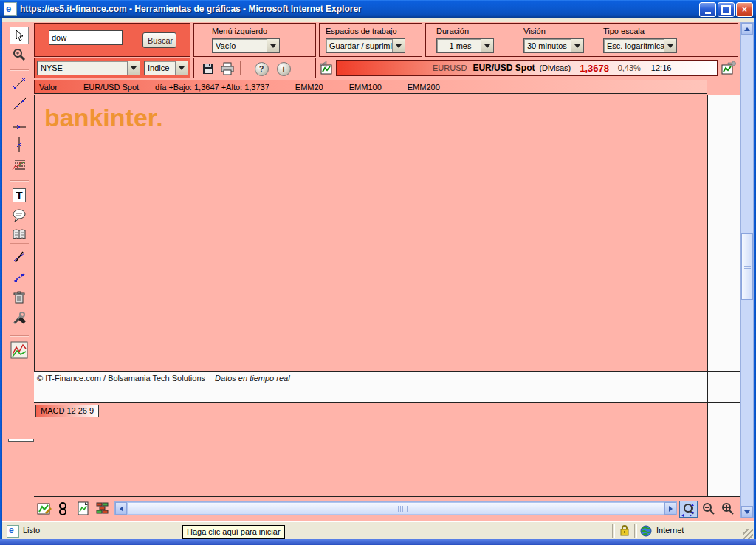 The height and width of the screenshot is (545, 756). What do you see at coordinates (19, 318) in the screenshot?
I see `tools-settings-icon` at bounding box center [19, 318].